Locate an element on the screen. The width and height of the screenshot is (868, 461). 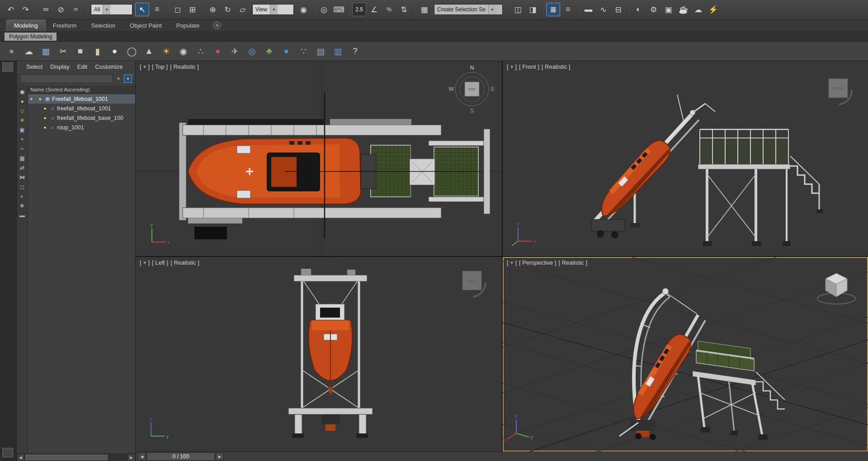
viewcube-left: LEFT is located at coordinates (474, 284).